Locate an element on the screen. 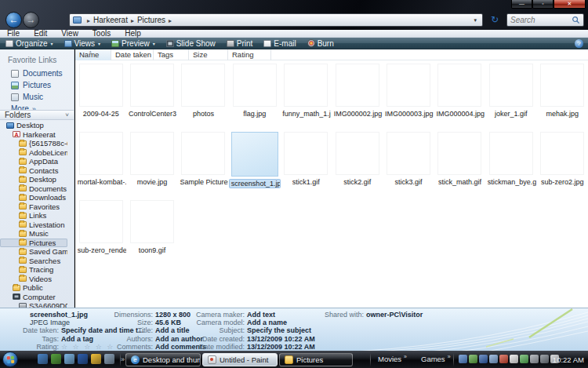 Image resolution: width=588 pixels, height=368 pixels. tree-item-public: Public is located at coordinates (34, 288).